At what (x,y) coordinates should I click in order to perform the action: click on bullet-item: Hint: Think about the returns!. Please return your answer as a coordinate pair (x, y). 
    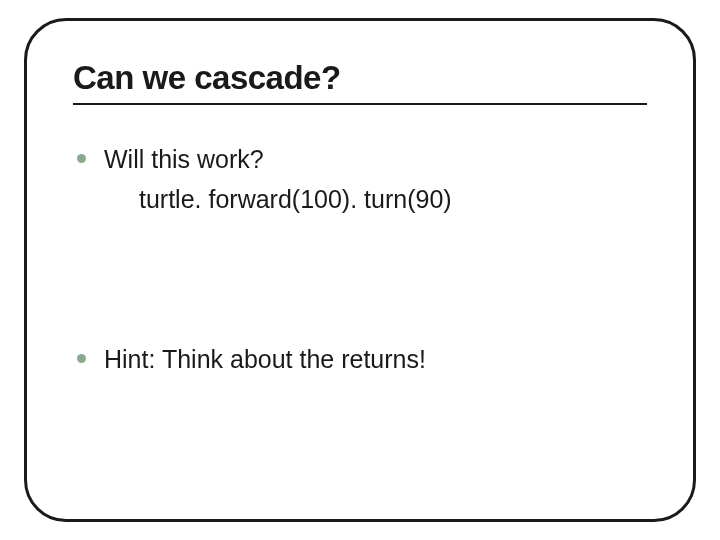
    Looking at the image, I should click on (362, 360).